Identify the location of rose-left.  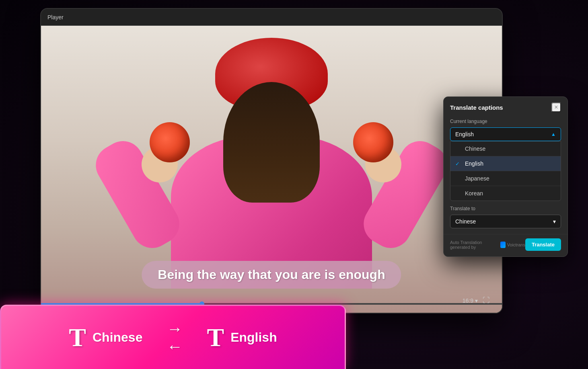
(170, 142).